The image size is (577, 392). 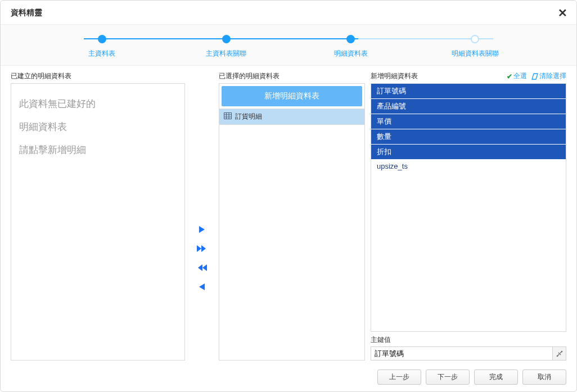 What do you see at coordinates (102, 47) in the screenshot?
I see `step-main-table: 主資料表` at bounding box center [102, 47].